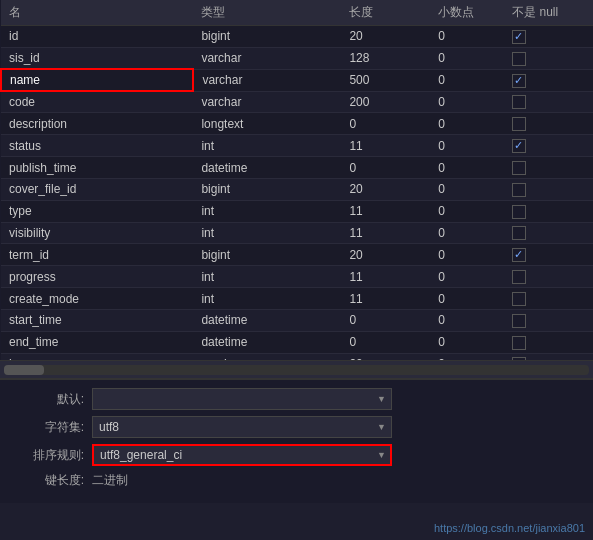  What do you see at coordinates (297, 102) in the screenshot?
I see `table-row: codevarchar2000` at bounding box center [297, 102].